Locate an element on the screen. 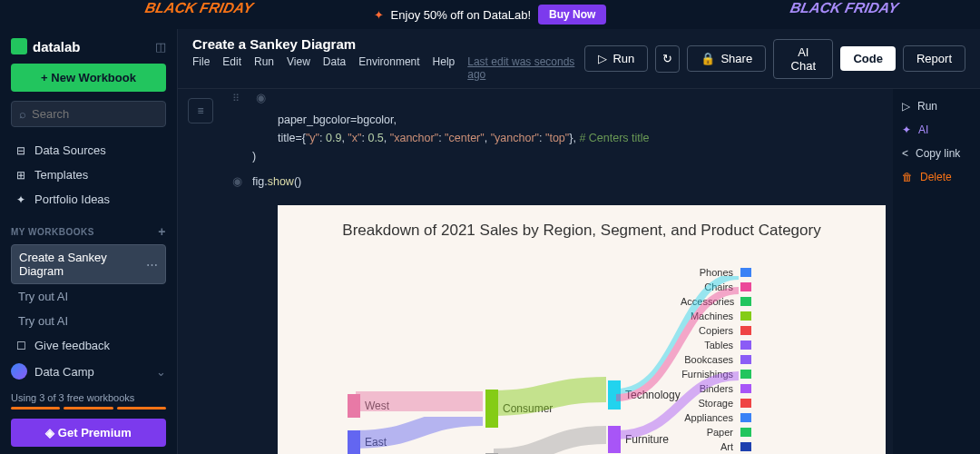 This screenshot has height=454, width=980. share-button: 🔒Share is located at coordinates (726, 58).